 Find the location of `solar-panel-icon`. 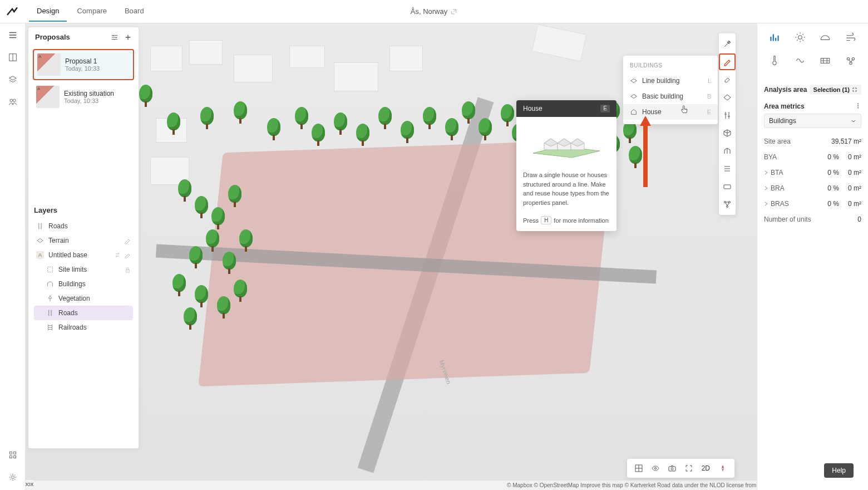

solar-panel-icon is located at coordinates (825, 61).